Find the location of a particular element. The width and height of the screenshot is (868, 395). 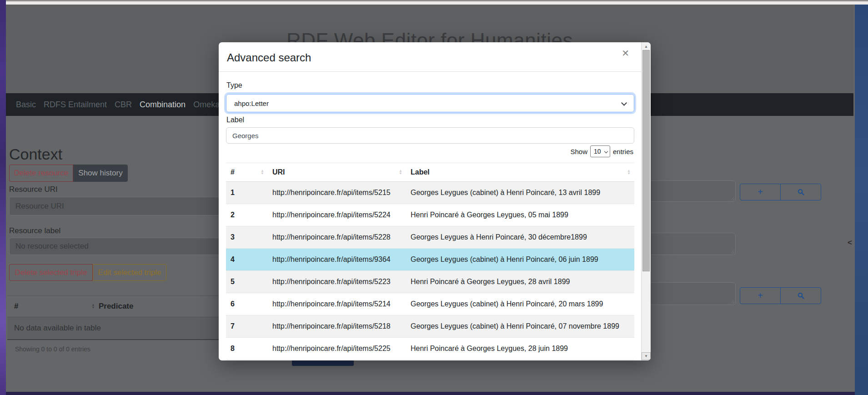

resource-uri-label: Resource URI is located at coordinates (34, 190).